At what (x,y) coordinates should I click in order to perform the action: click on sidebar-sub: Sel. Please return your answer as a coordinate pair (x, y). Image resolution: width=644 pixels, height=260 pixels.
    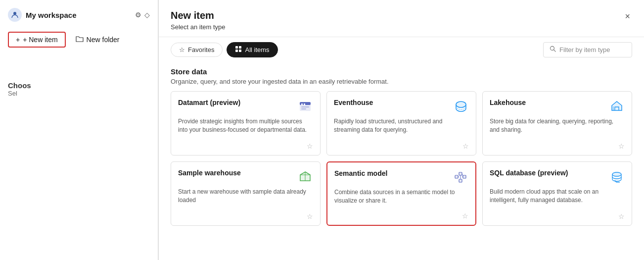
    Looking at the image, I should click on (79, 93).